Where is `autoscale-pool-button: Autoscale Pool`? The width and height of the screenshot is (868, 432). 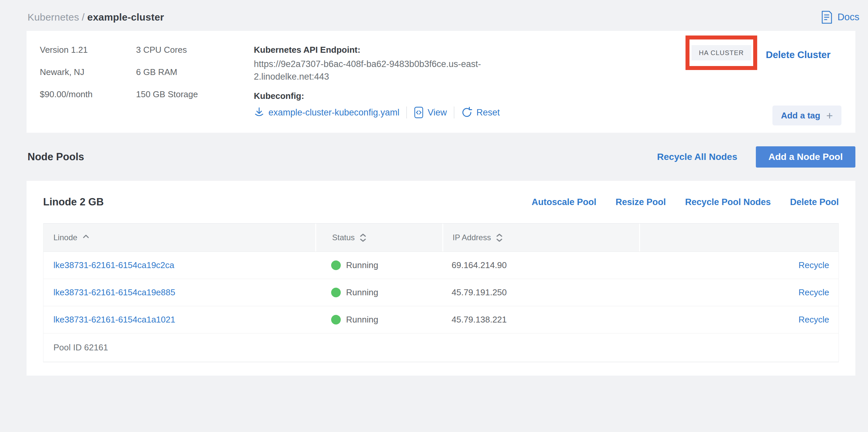
autoscale-pool-button: Autoscale Pool is located at coordinates (564, 202).